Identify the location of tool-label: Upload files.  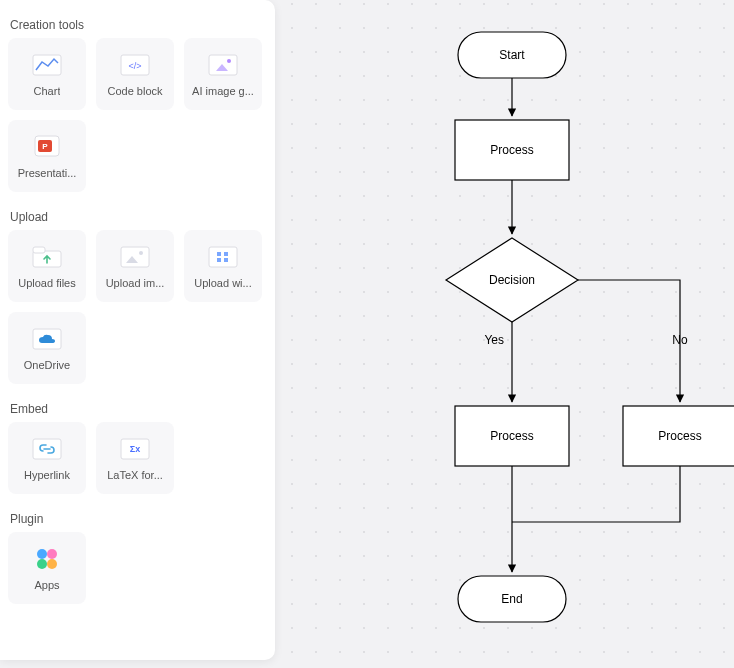
(46, 283).